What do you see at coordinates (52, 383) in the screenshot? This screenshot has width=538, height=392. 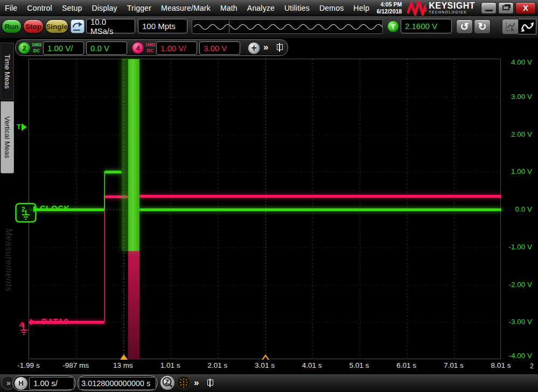 I see `timebase-field: 1.00 s/` at bounding box center [52, 383].